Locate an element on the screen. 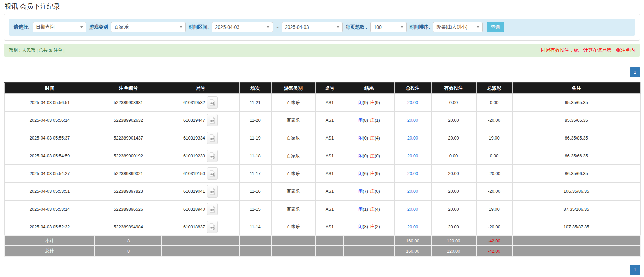 This screenshot has width=644, height=277. cell-payout: 19.00 is located at coordinates (494, 138).